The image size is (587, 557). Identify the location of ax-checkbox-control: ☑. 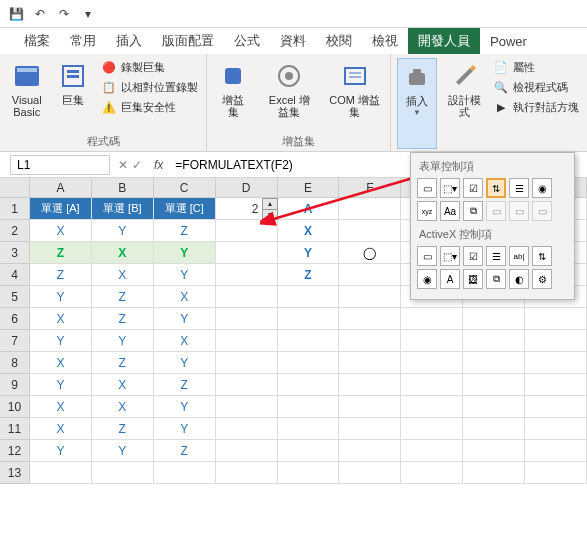
(473, 256).